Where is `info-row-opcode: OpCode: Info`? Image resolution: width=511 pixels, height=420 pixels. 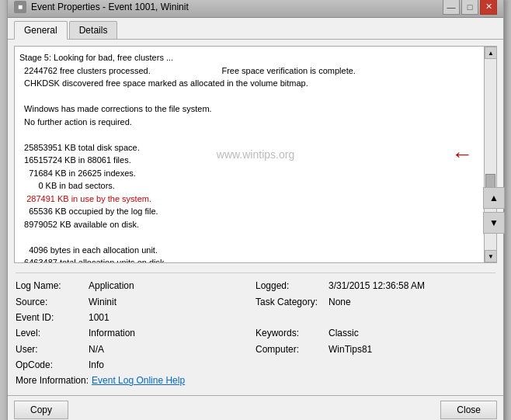
info-row-opcode: OpCode: Info is located at coordinates (135, 365).